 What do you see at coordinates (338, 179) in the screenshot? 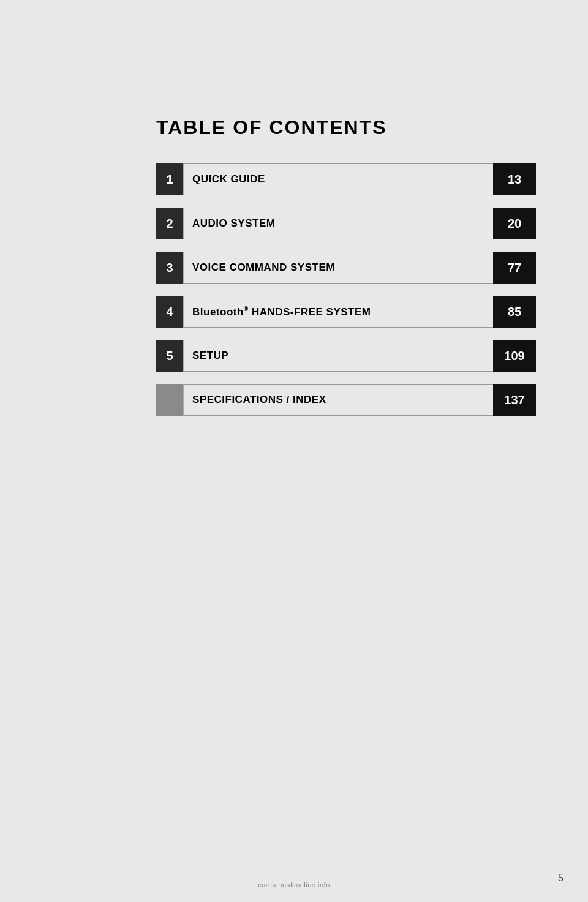
I see `entry-label-area-1: QUICK GUIDE` at bounding box center [338, 179].